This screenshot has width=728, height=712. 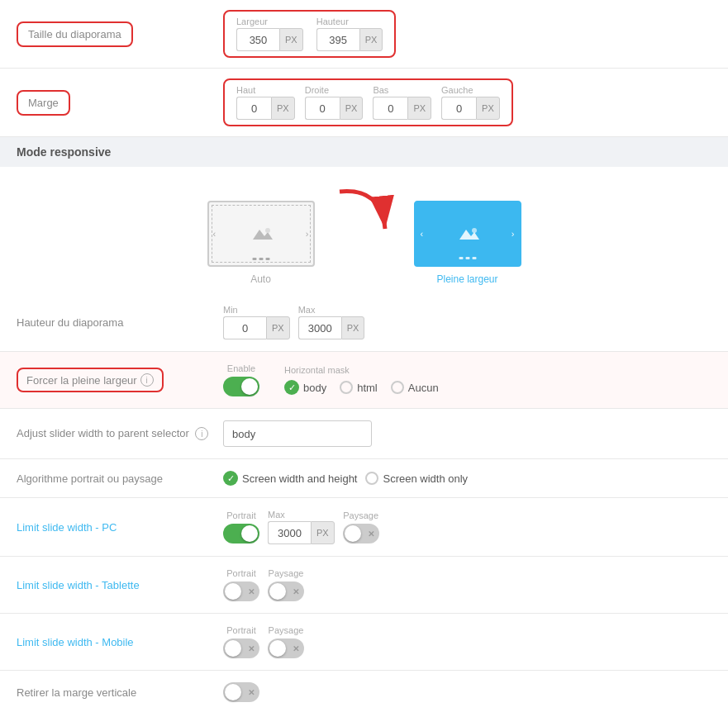 I want to click on pc-max-group: Max PX, so click(x=301, y=527).